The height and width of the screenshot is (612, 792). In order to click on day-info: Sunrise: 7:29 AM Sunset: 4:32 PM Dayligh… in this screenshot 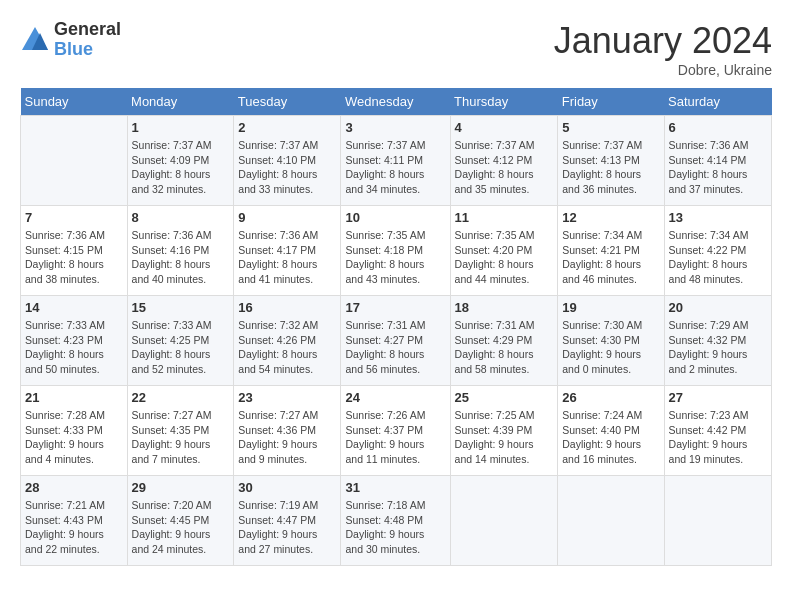, I will do `click(718, 348)`.